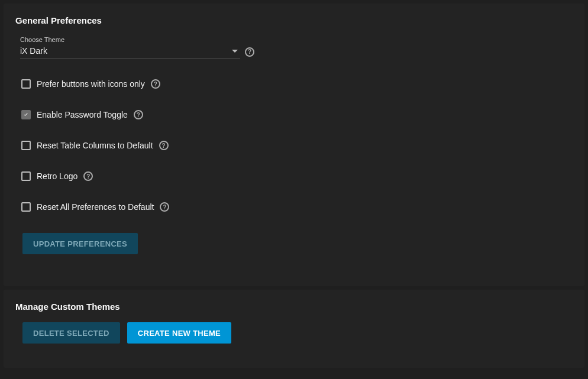 The image size is (588, 379). I want to click on theme-field: Choose Theme iX Dark ?, so click(294, 47).